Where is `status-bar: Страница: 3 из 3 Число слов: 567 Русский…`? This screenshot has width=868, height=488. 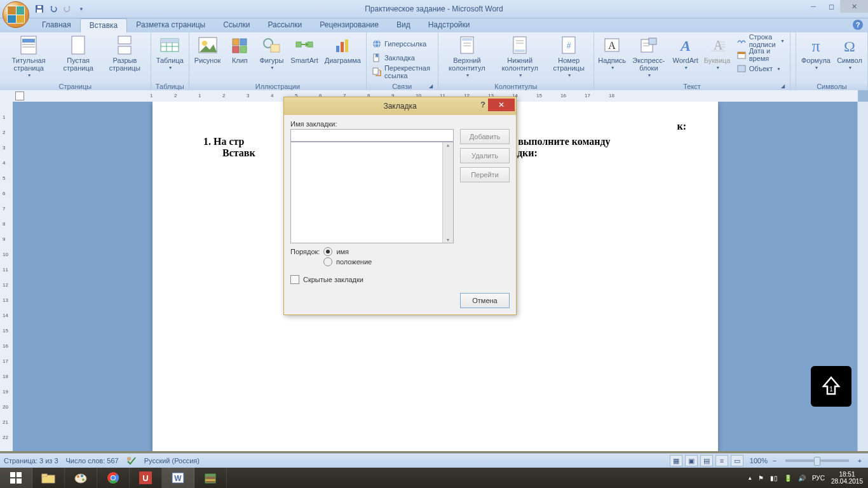 status-bar: Страница: 3 из 3 Число слов: 567 Русский… is located at coordinates (434, 460).